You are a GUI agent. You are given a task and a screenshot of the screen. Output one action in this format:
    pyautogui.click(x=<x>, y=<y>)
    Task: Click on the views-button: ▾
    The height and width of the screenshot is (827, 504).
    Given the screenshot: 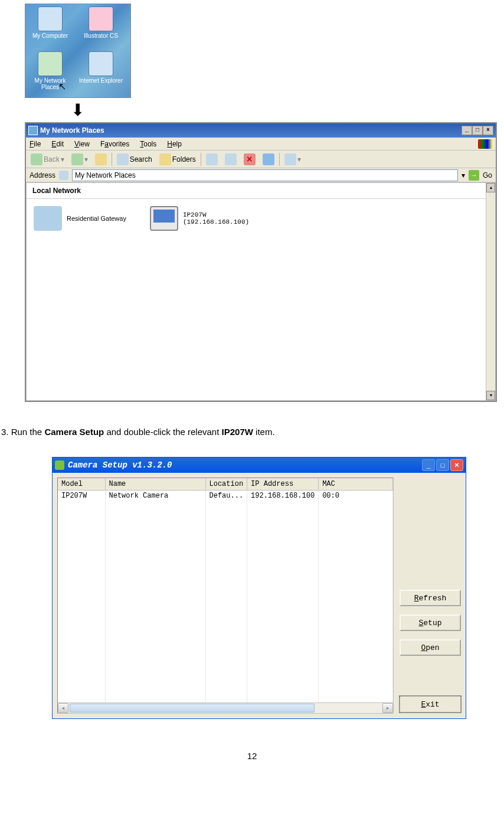 What is the action you would take?
    pyautogui.click(x=293, y=159)
    